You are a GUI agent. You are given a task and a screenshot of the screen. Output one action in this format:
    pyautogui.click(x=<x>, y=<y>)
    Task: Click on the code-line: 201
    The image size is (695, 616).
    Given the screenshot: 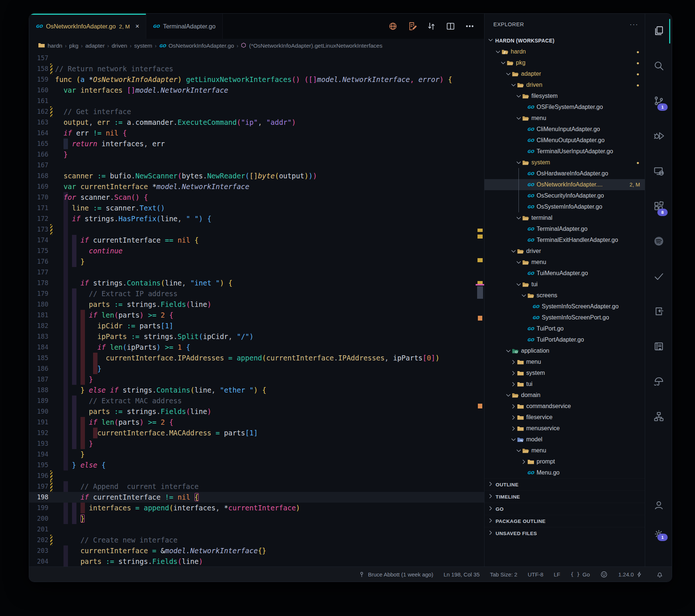 What is the action you would take?
    pyautogui.click(x=257, y=530)
    